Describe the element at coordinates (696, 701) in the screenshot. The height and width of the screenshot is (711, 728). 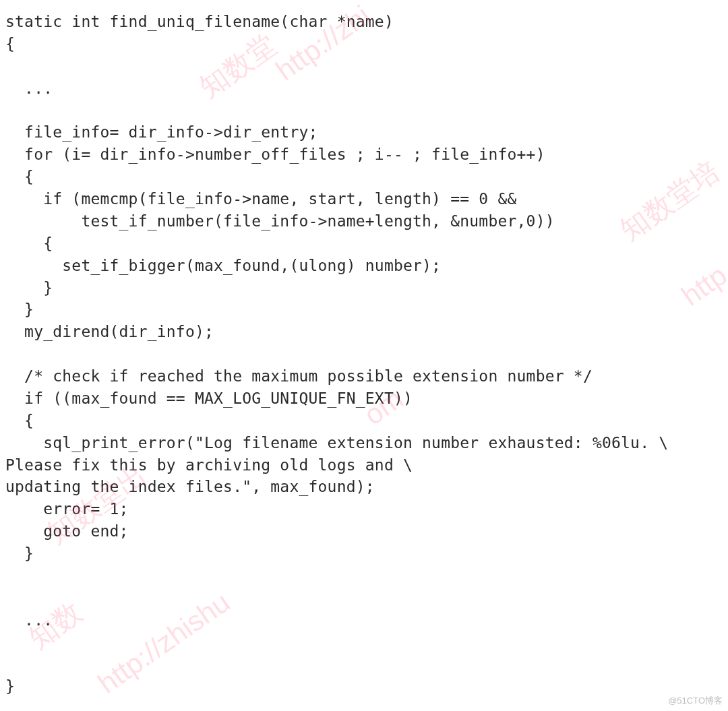
I see `attribution-text: @51CTO博客` at that location.